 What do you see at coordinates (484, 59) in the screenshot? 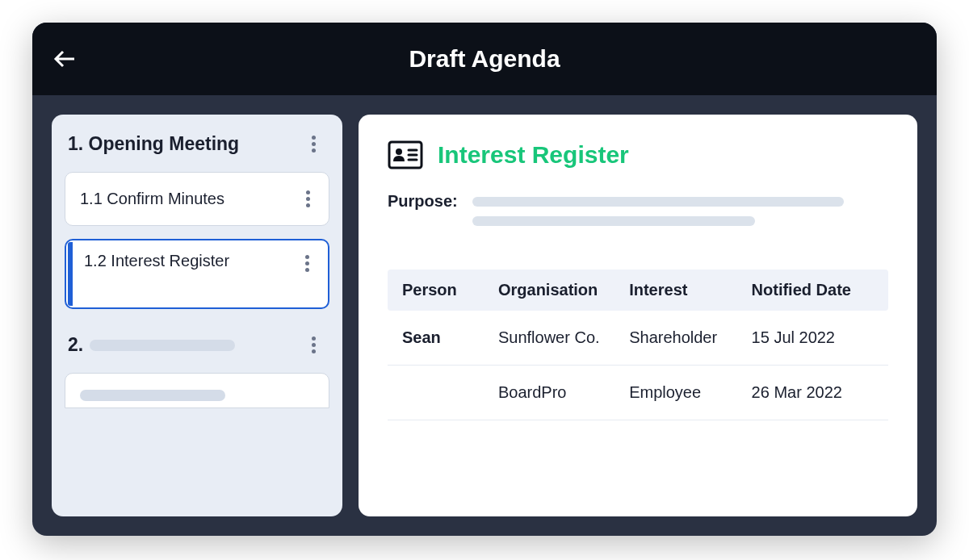
I see `header: Draft Agenda` at bounding box center [484, 59].